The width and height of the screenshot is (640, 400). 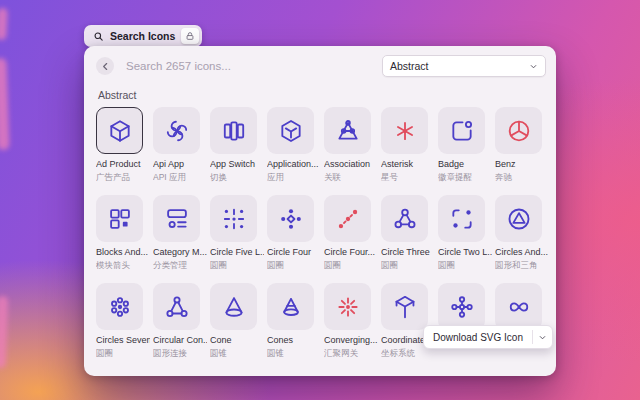 I want to click on four-dots-diamond-icon, so click(x=291, y=219).